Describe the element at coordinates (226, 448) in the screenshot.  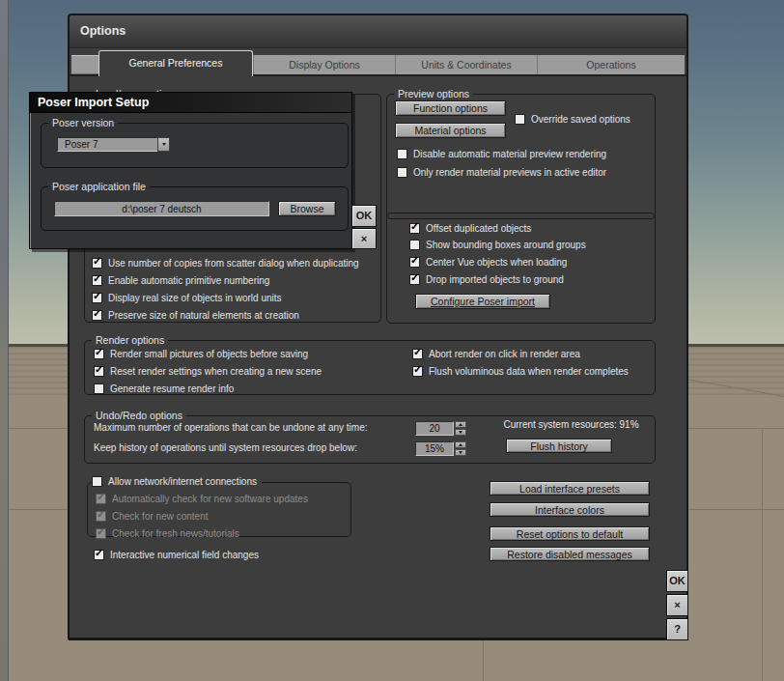
I see `undo-keep-label: Keep history of operations until system …` at that location.